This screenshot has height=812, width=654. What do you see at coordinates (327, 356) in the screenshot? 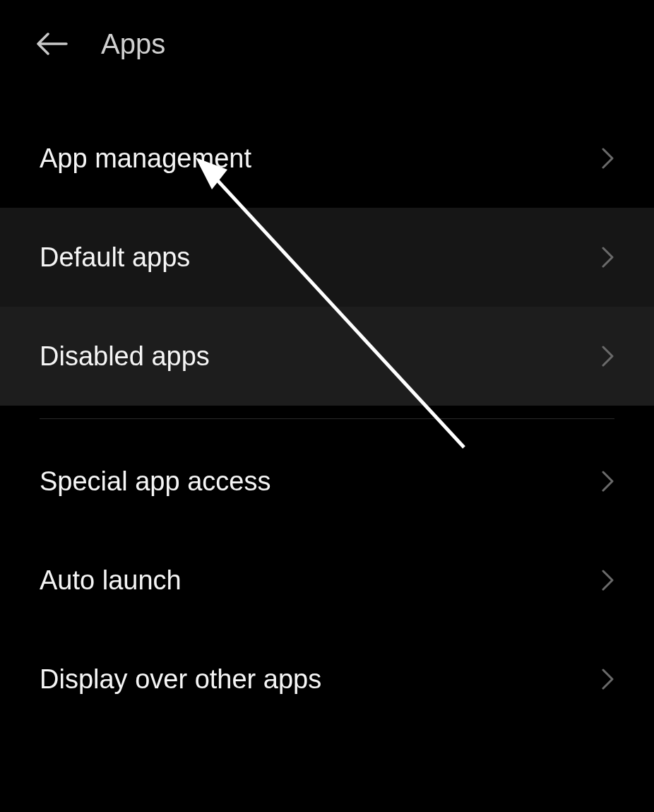
I see `list-item-disabled-apps: Disabled apps` at bounding box center [327, 356].